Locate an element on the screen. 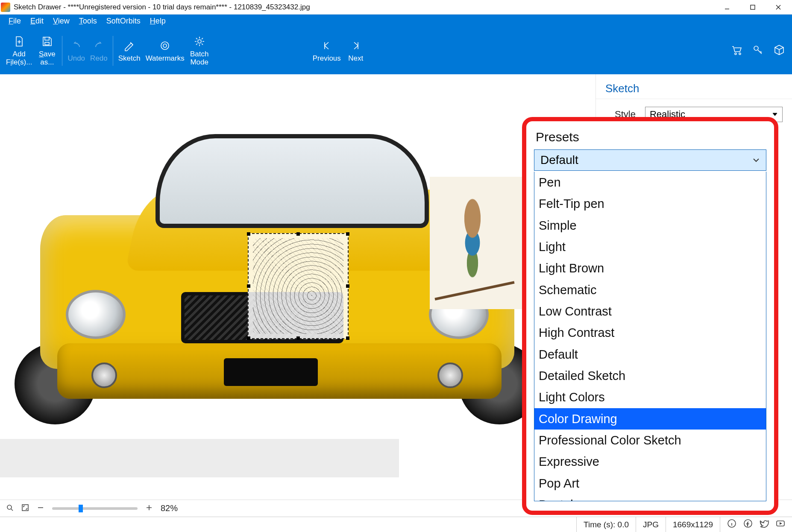  arrow-right-icon is located at coordinates (356, 46).